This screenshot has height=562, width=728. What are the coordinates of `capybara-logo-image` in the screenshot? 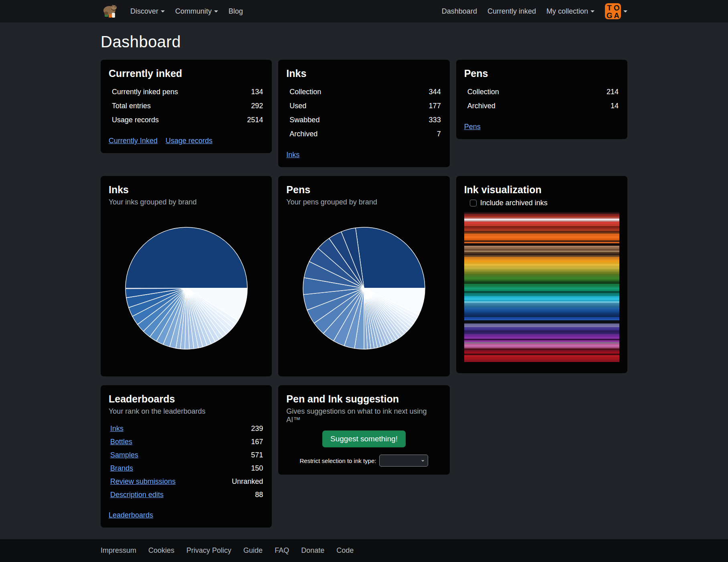 It's located at (109, 11).